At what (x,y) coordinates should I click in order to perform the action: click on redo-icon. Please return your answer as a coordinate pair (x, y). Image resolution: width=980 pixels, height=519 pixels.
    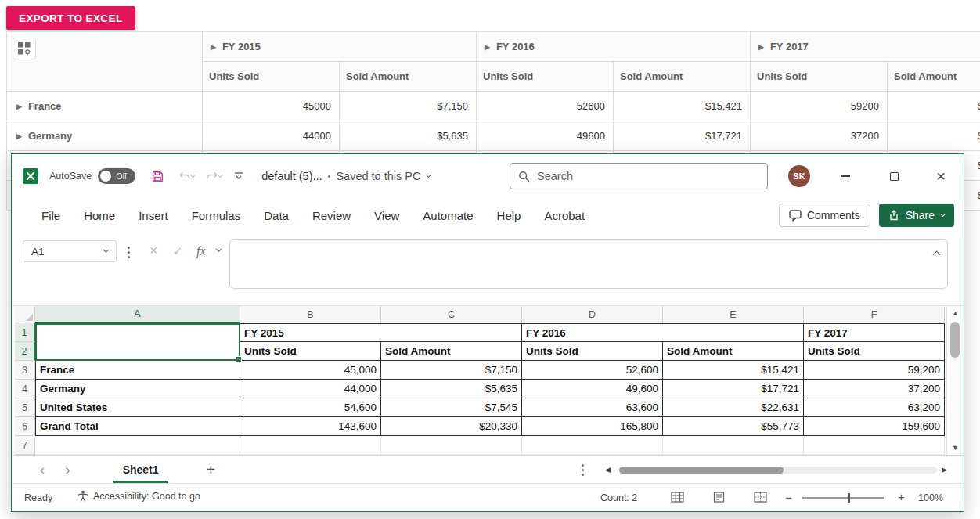
    Looking at the image, I should click on (214, 177).